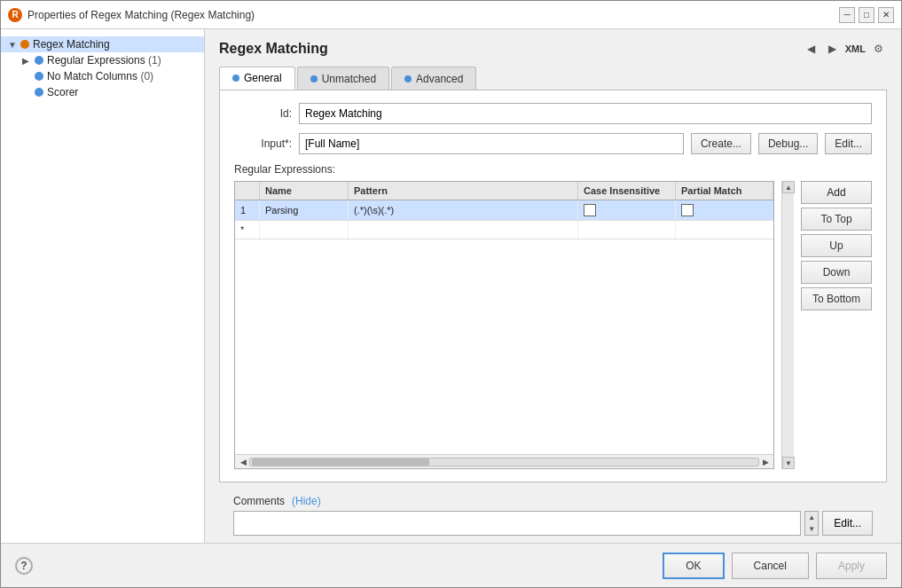 The width and height of the screenshot is (902, 588). Describe the element at coordinates (836, 299) in the screenshot. I see `to-bottom-button: To Bottom` at that location.